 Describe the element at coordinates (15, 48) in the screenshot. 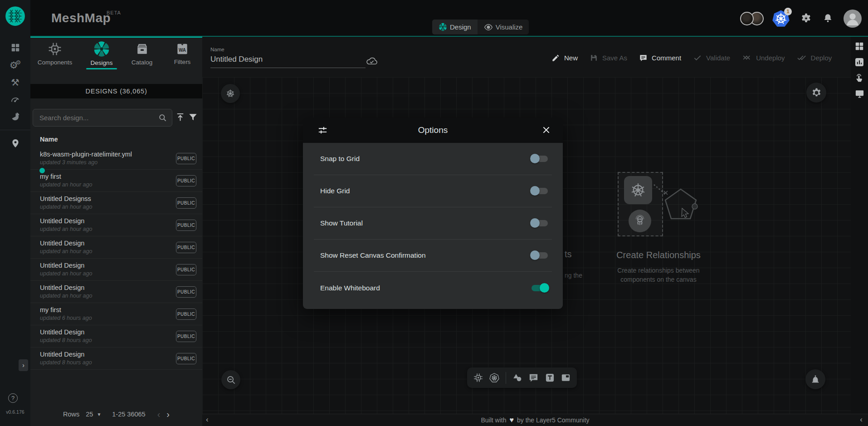

I see `nav-dashboard-icon` at that location.